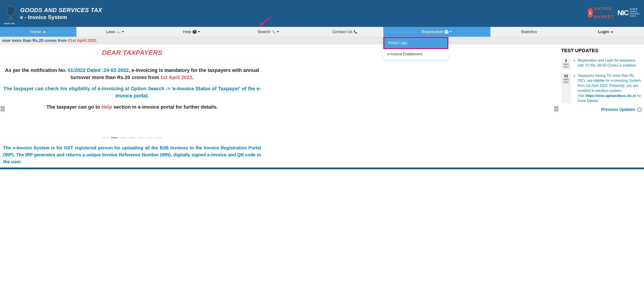 The width and height of the screenshot is (644, 305). What do you see at coordinates (608, 64) in the screenshot?
I see `update-link: Registration and Login for taxpayers wit…` at bounding box center [608, 64].